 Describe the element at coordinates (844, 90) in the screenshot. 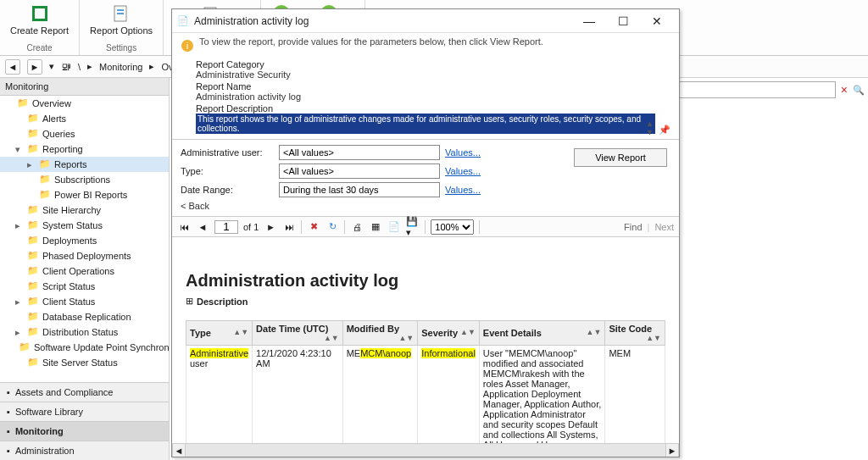

I see `clear-search-icon: ×` at that location.